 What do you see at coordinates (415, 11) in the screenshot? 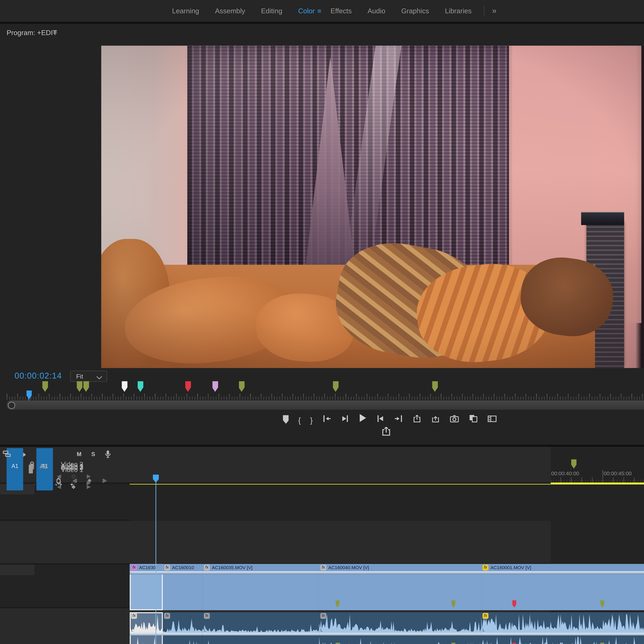
I see `workspace-tab-graphics: Graphics` at bounding box center [415, 11].